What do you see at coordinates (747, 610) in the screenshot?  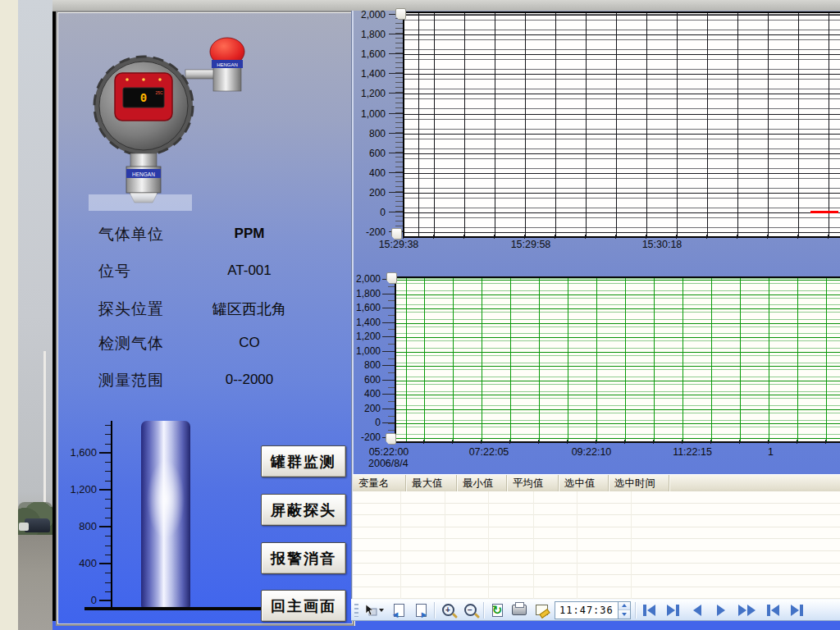 I see `fast-forward-button` at bounding box center [747, 610].